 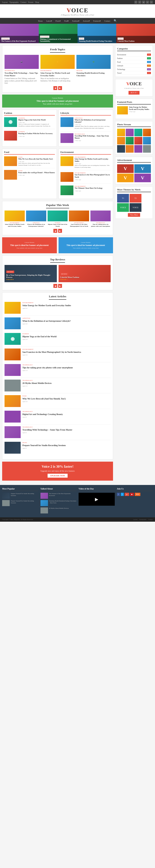 I want to click on latest-item-1: Environment Solar Energy for Mother Eart…, so click(x=57, y=309).